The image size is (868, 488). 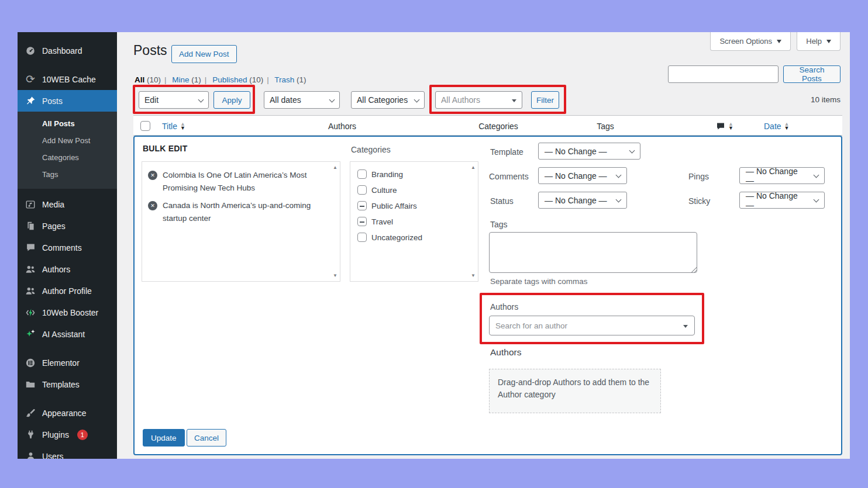 I want to click on bulk-action-select: Edit, so click(x=174, y=100).